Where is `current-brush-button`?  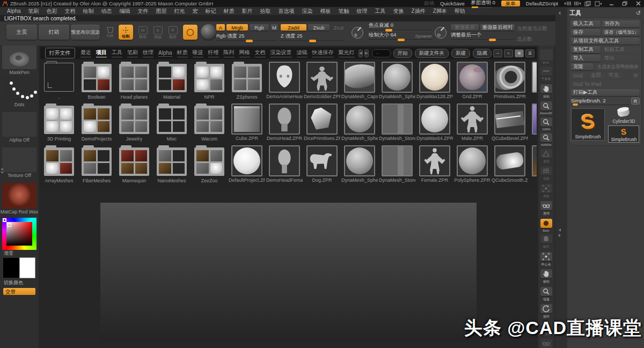 current-brush-button is located at coordinates (190, 32).